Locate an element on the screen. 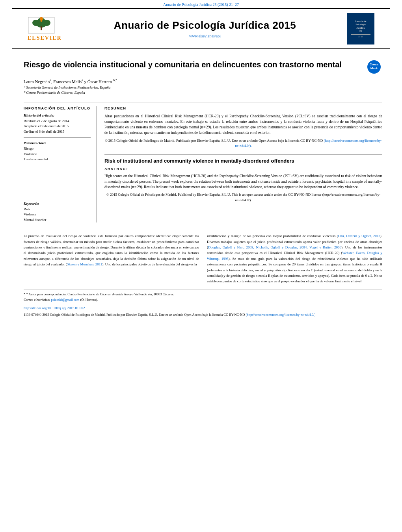  affiliation-b: ᵇ Centro Penitenciario de Cáceres, Españ… is located at coordinates (203, 93).